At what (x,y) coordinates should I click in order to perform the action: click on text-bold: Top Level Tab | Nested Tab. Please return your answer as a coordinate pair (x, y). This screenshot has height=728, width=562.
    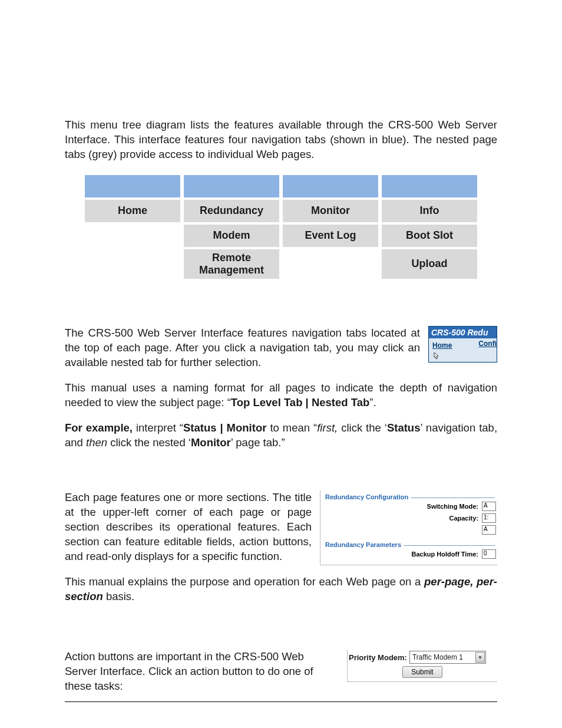
    Looking at the image, I should click on (300, 402).